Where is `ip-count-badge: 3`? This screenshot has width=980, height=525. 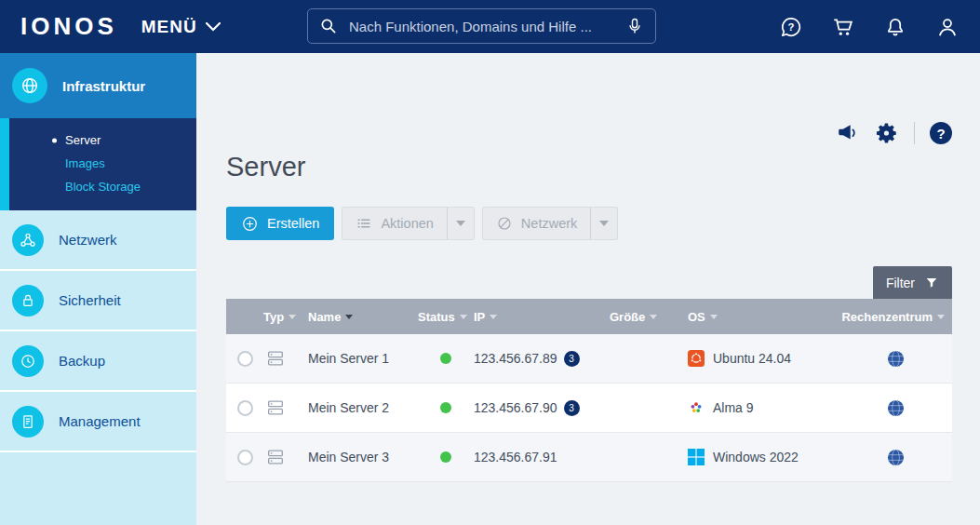
ip-count-badge: 3 is located at coordinates (571, 408).